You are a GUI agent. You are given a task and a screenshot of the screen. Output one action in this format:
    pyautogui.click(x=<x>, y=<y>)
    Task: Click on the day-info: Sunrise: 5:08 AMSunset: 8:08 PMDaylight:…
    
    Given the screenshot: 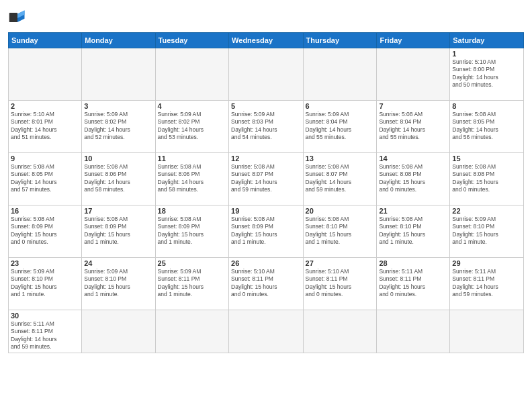 What is the action you would take?
    pyautogui.click(x=413, y=179)
    